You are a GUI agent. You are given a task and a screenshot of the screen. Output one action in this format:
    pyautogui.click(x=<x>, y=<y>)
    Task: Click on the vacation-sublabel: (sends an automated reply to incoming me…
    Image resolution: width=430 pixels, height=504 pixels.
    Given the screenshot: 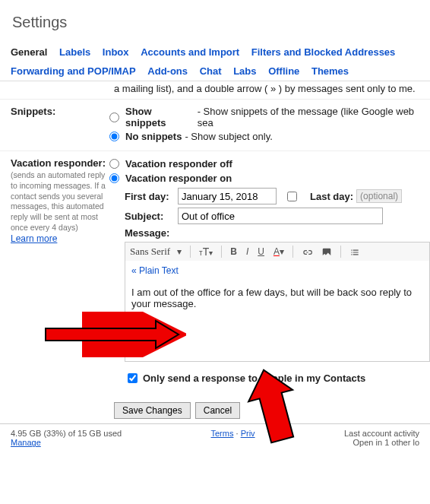 What is the action you would take?
    pyautogui.click(x=60, y=201)
    